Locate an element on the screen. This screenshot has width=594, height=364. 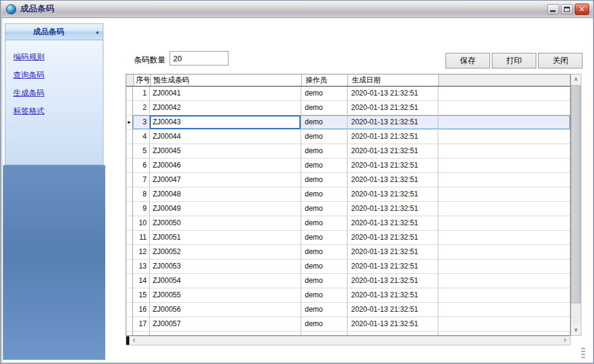
table-row: 17ZJ00057demo2020-01-13 21:32:51 is located at coordinates (348, 324).